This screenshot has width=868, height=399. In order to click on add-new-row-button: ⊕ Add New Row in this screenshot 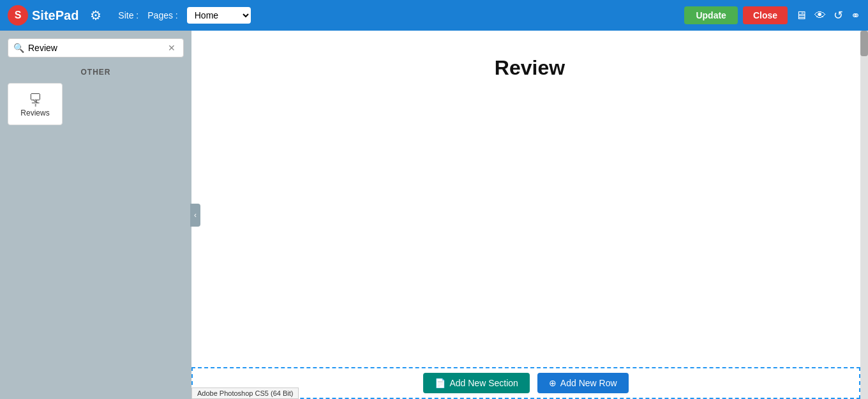, I will do `click(583, 383)`.